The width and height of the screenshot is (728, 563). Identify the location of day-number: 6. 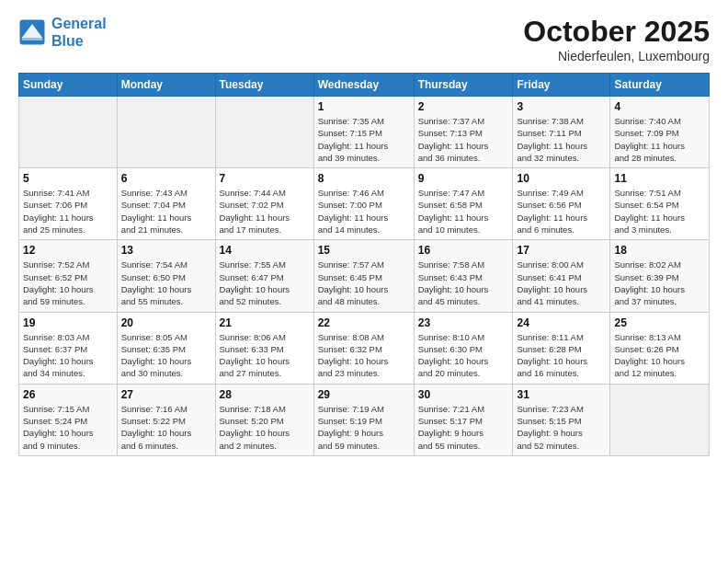
(166, 178).